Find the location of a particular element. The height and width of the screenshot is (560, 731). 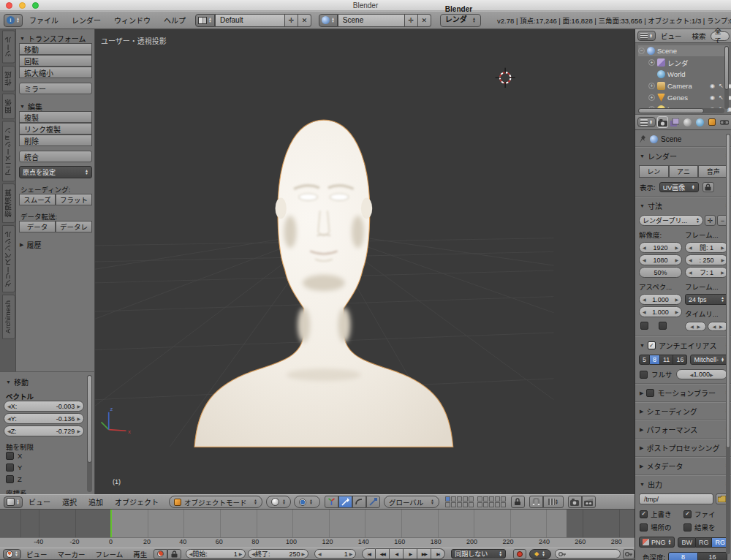

shading-button: フラット is located at coordinates (74, 200).